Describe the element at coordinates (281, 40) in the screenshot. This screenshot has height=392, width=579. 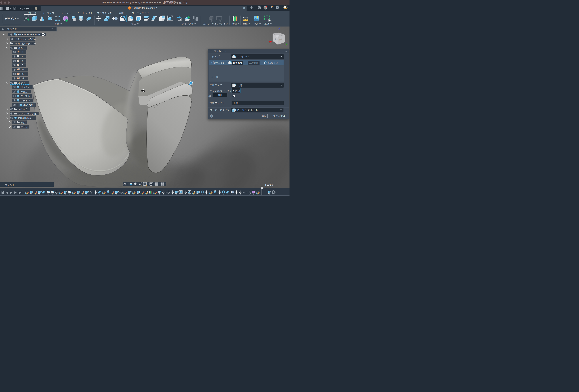
I see `svg-text: 後` at that location.